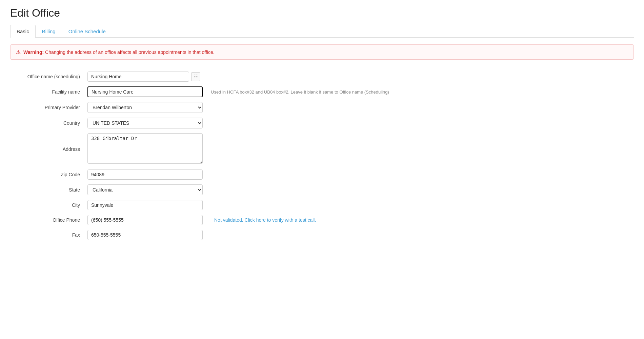  I want to click on warning-banner: ⚠ Warning: Changing the address of an of…, so click(322, 52).